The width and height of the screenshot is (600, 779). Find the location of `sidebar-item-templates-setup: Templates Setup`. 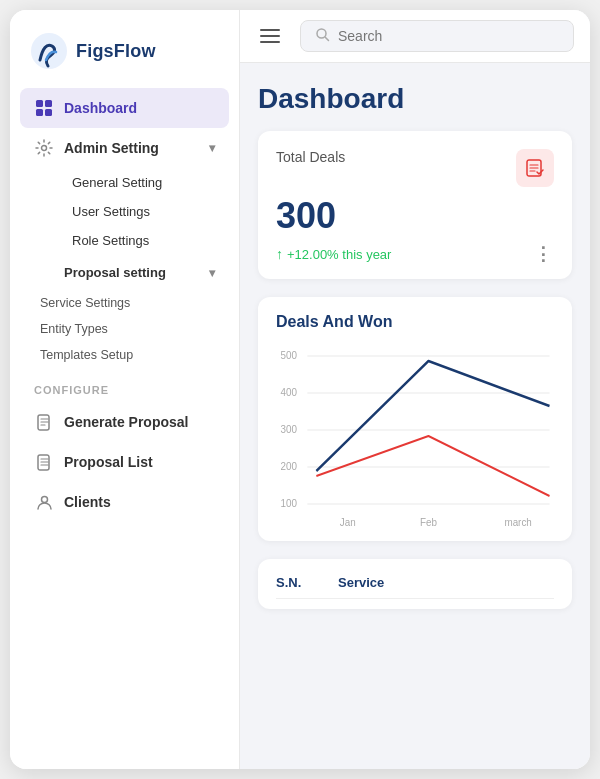

sidebar-item-templates-setup: Templates Setup is located at coordinates (130, 355).